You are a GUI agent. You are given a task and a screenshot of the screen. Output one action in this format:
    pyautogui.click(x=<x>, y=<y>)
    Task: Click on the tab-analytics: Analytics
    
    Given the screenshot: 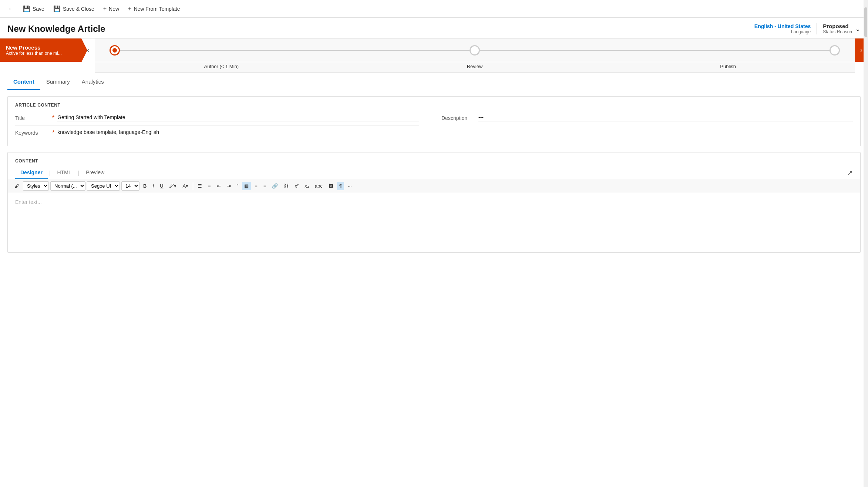 What is the action you would take?
    pyautogui.click(x=93, y=82)
    